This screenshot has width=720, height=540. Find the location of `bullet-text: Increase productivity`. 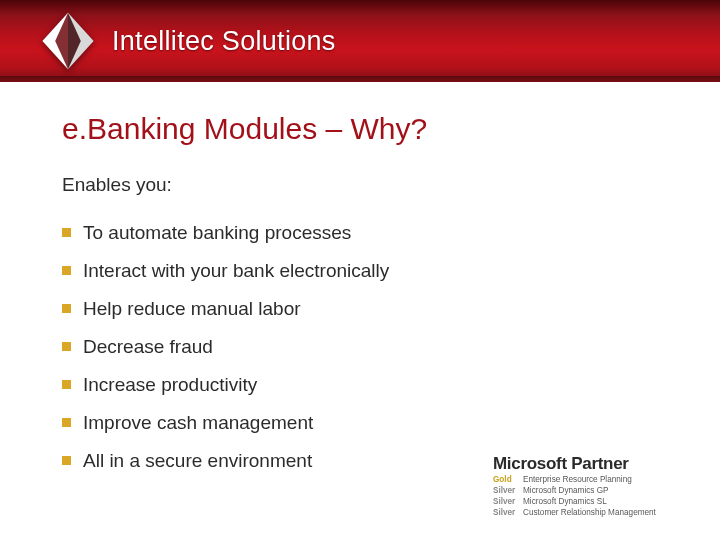

bullet-text: Increase productivity is located at coordinates (170, 384).